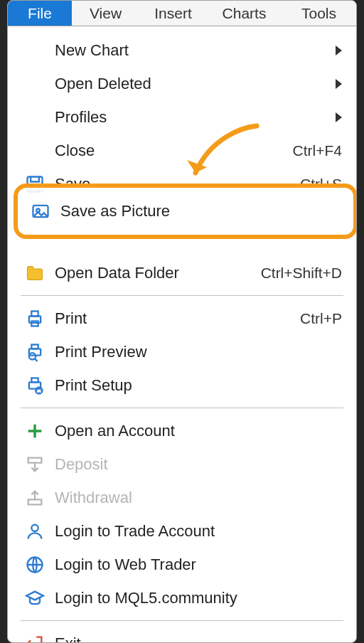  Describe the element at coordinates (182, 386) in the screenshot. I see `menu-print-setup: Print Setup` at that location.